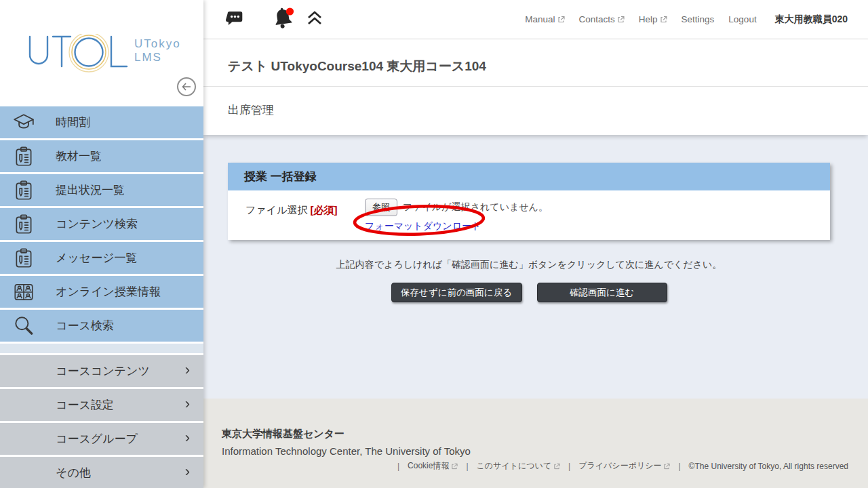 The height and width of the screenshot is (488, 868). I want to click on privacy-policy-link: プライバシーポリシー, so click(624, 466).